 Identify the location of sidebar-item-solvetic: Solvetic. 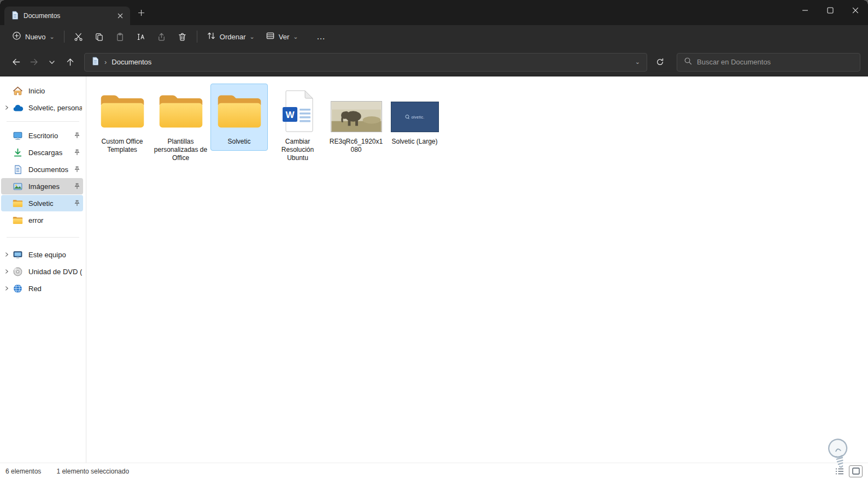
(42, 203).